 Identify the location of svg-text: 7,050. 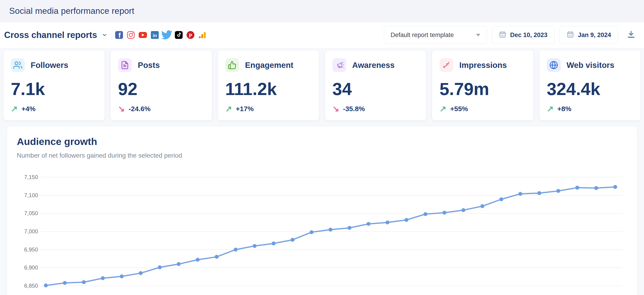
(31, 213).